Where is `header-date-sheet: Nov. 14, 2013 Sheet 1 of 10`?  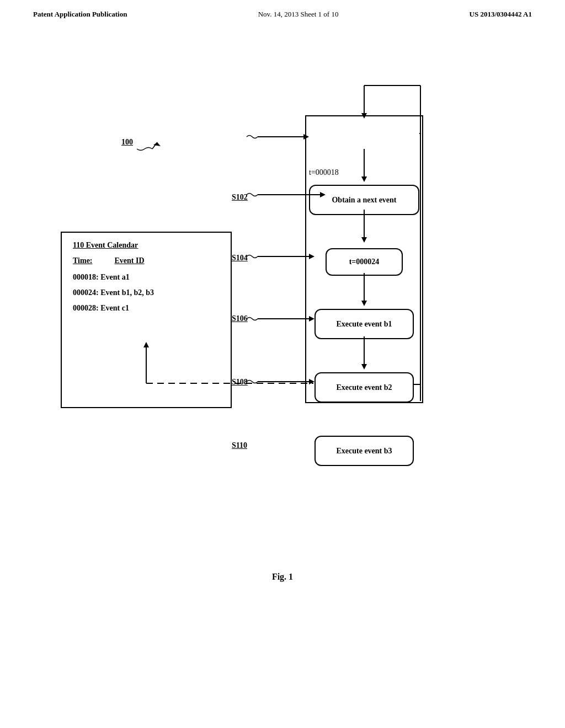 header-date-sheet: Nov. 14, 2013 Sheet 1 of 10 is located at coordinates (299, 14).